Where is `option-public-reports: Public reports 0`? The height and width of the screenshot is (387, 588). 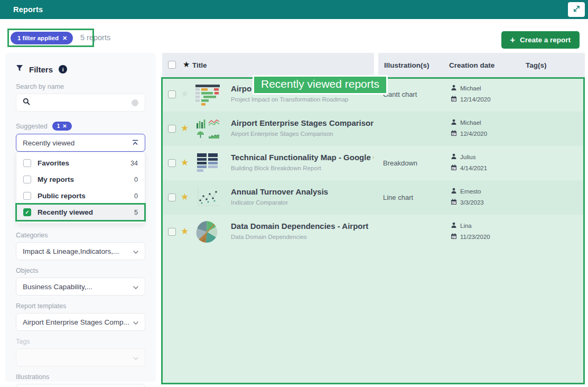
option-public-reports: Public reports 0 is located at coordinates (80, 196).